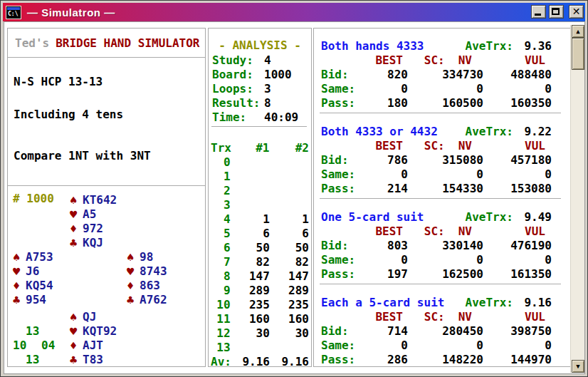 The width and height of the screenshot is (588, 377). Describe the element at coordinates (532, 46) in the screenshot. I see `avetrx-value: 9.36` at that location.